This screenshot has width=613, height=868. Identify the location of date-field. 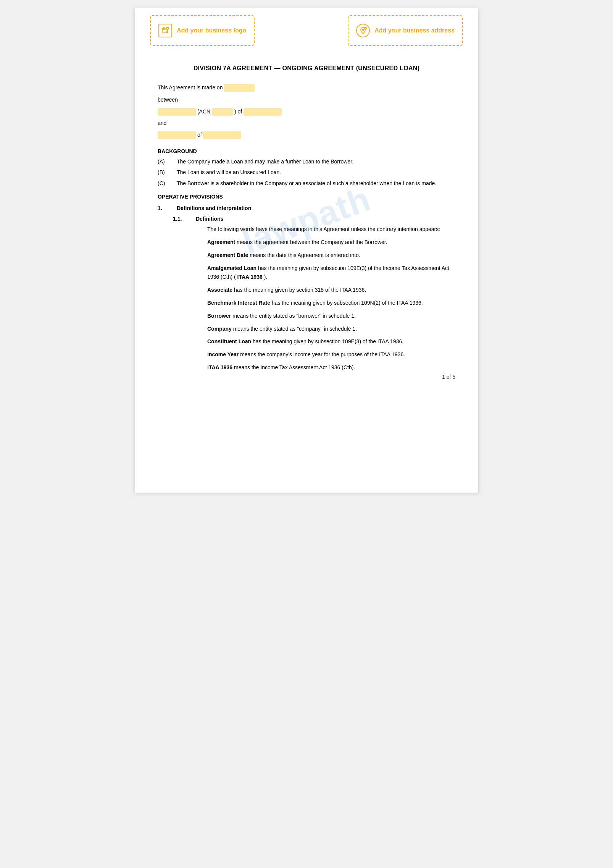
(239, 88).